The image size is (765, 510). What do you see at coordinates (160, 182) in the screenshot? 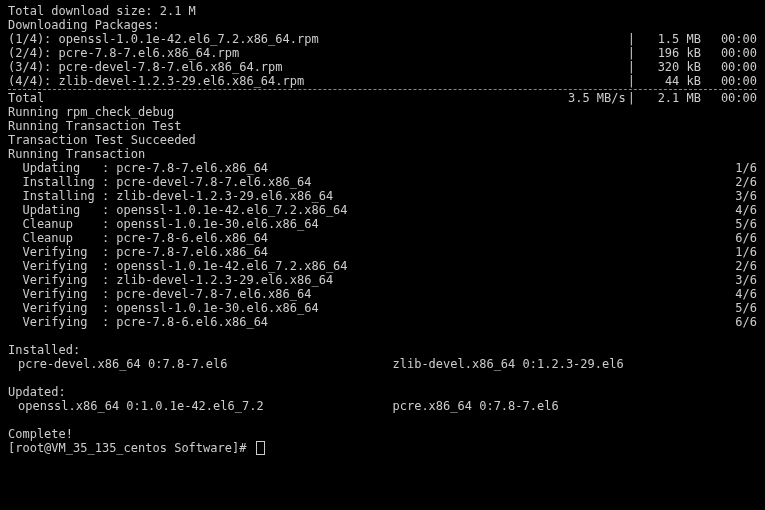
I see `transaction-action: Installing : pcre-devel-7.8-7.el6.x86_64` at bounding box center [160, 182].